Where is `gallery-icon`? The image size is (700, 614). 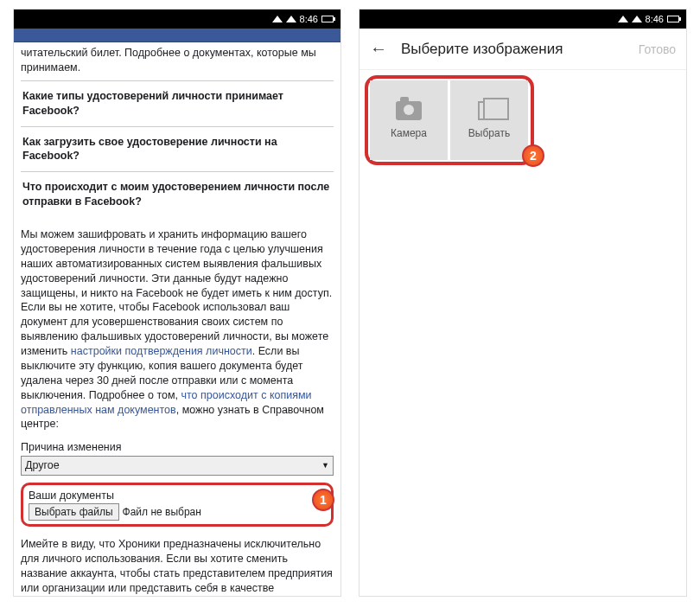
gallery-icon is located at coordinates (489, 111).